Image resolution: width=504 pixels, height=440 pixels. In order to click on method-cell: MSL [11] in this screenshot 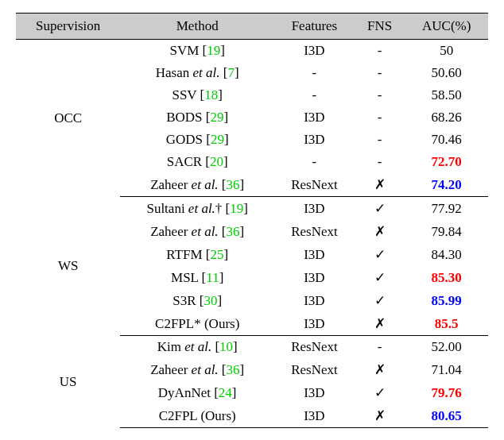, I will do `click(197, 278)`.